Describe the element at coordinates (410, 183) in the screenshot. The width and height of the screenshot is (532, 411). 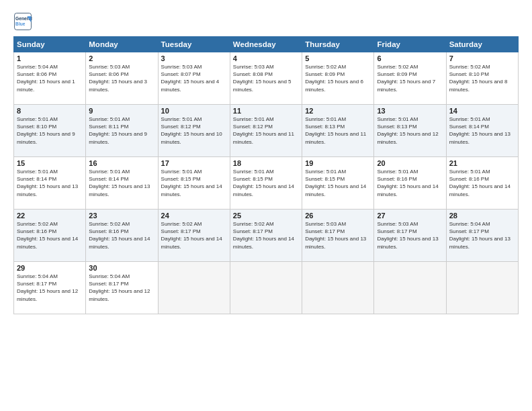
I see `calendar-cell: 20 Sunrise: 5:01 AMSunset: 8:16 PMDaylig…` at that location.